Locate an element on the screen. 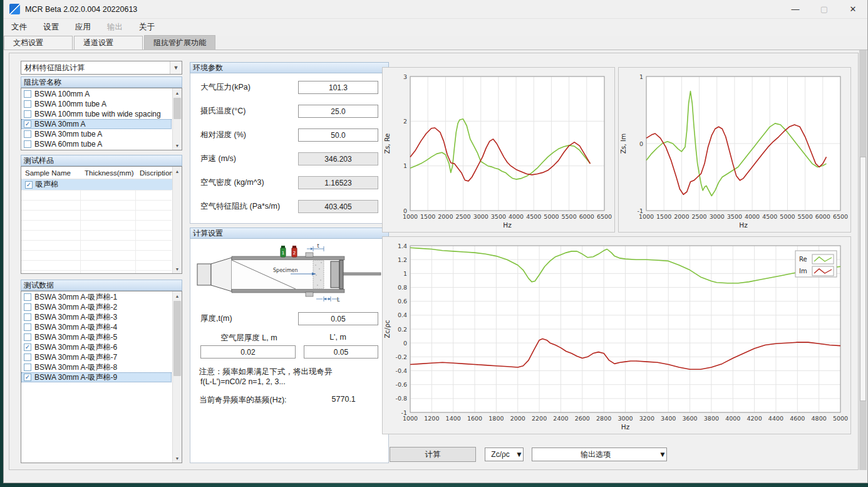  window-scrollbar is located at coordinates (863, 260).